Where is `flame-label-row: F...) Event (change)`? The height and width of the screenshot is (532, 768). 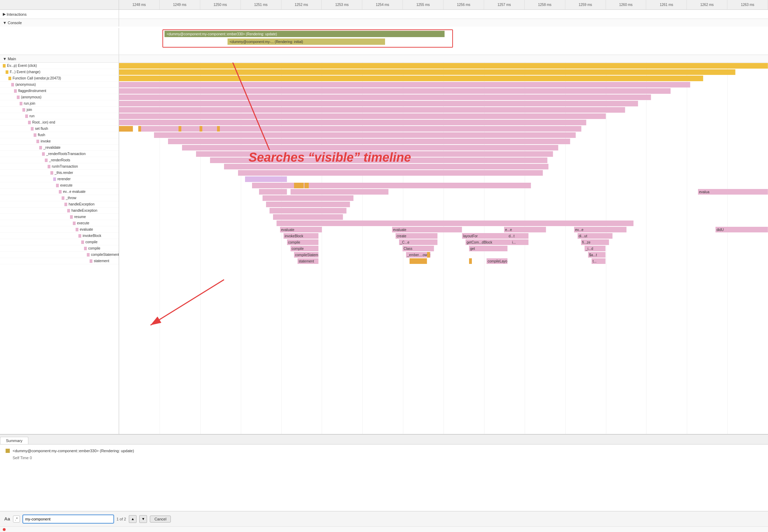 flame-label-row: F...) Event (change) is located at coordinates (60, 72).